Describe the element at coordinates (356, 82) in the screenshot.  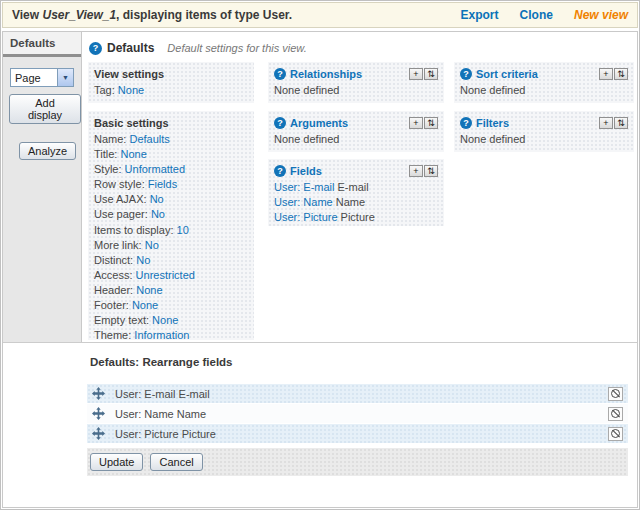
I see `relationships-bucket: ? Relationships + ⇅ None defined` at that location.